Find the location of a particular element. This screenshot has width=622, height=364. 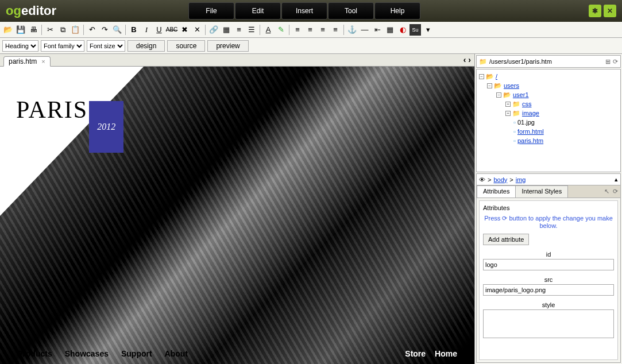

caret-icon: ▴ is located at coordinates (616, 179).